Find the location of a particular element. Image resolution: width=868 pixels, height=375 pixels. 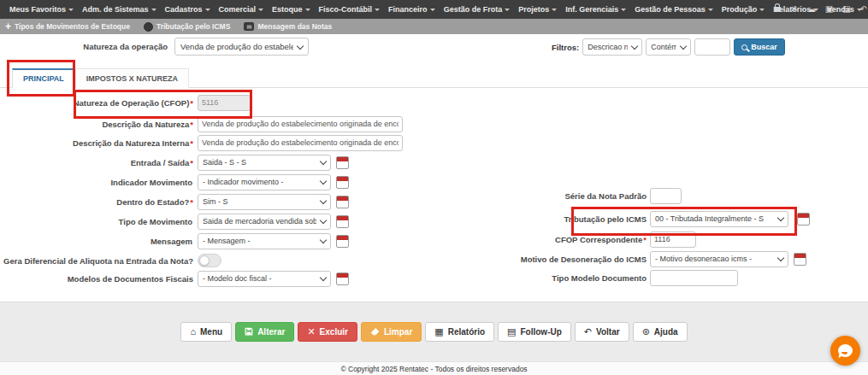

window-icon: ▣ is located at coordinates (830, 9).